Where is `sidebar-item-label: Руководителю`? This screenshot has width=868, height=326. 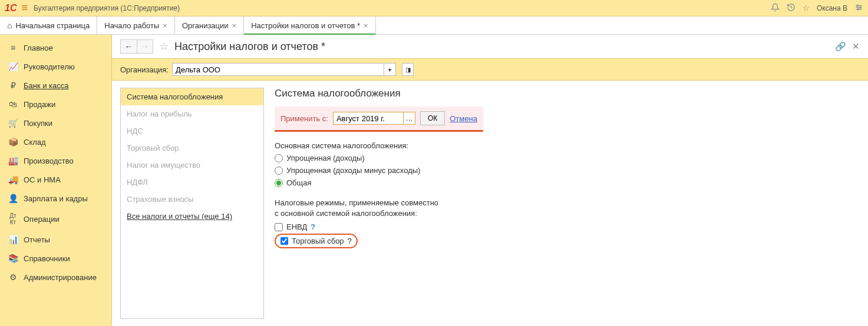
sidebar-item-label: Руководителю is located at coordinates (49, 67).